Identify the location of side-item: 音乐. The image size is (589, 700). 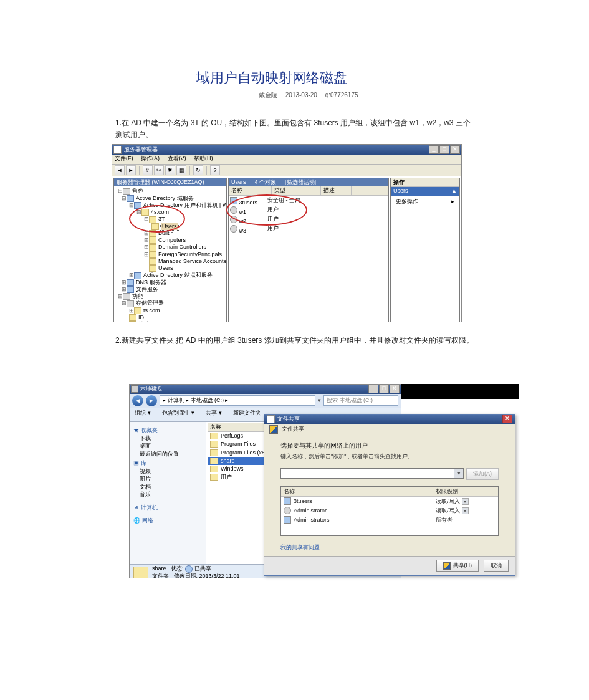
(168, 495).